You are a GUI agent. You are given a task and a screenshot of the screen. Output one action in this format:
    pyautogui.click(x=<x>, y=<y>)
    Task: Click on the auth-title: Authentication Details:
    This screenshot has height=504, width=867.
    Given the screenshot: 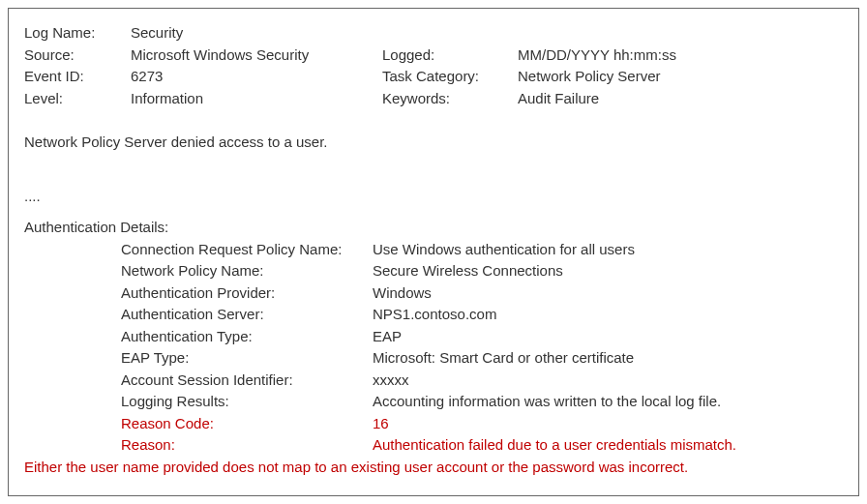 What is the action you would take?
    pyautogui.click(x=434, y=228)
    